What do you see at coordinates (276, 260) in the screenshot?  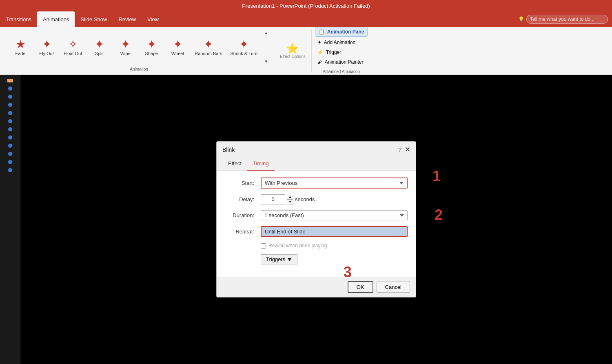 I see `triggers-label: Triggers` at bounding box center [276, 260].